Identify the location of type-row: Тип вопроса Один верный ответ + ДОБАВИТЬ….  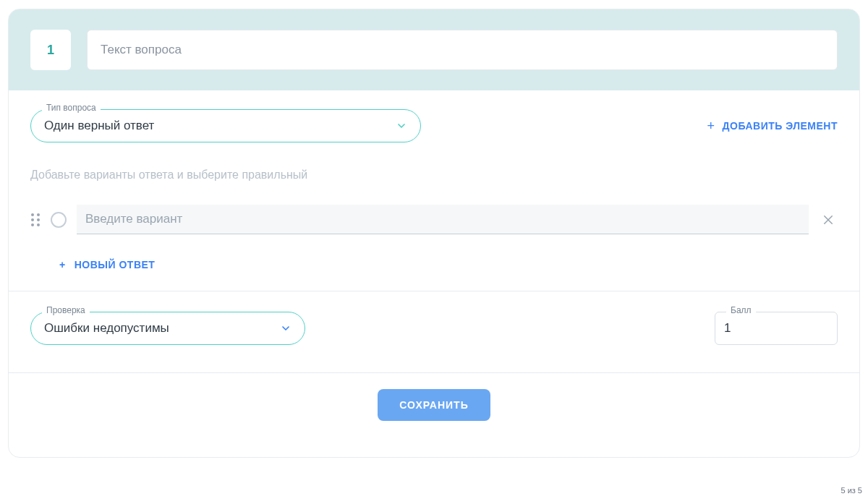
(434, 126).